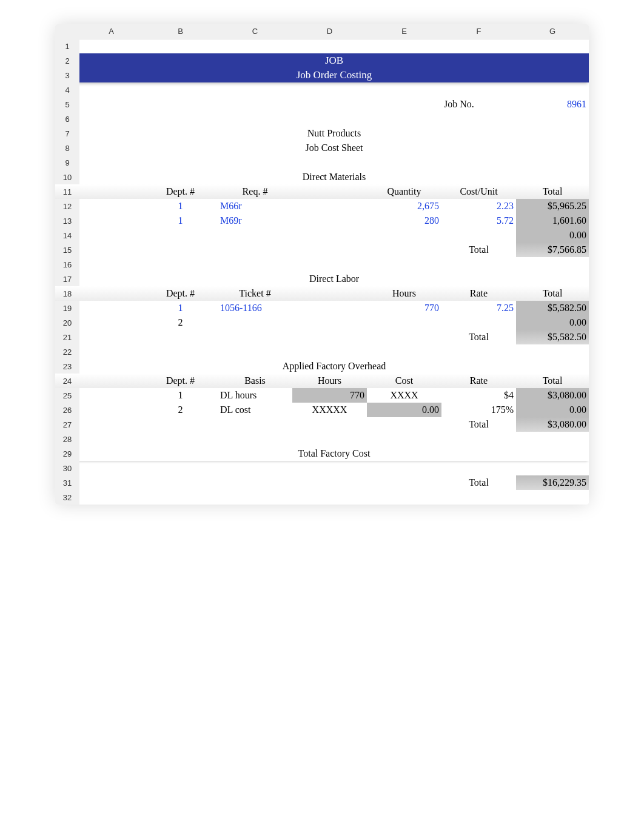 The height and width of the screenshot is (835, 644). I want to click on row-header: 12, so click(67, 206).